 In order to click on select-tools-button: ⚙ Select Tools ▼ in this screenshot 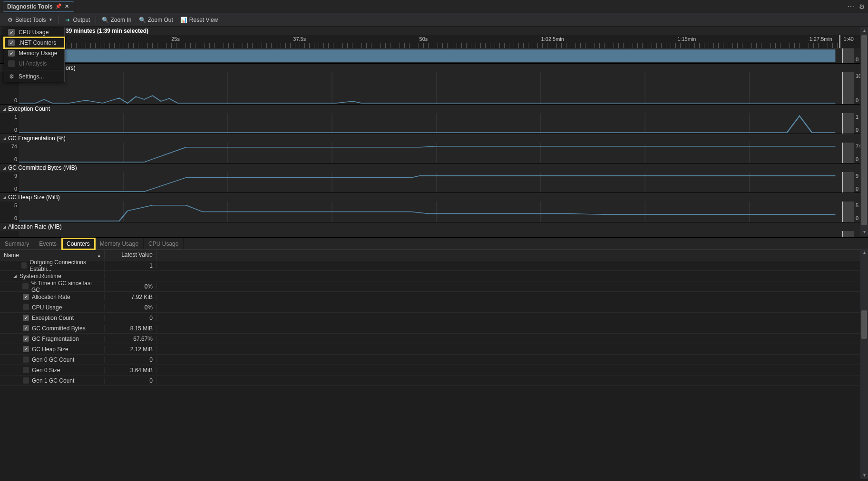, I will do `click(29, 20)`.